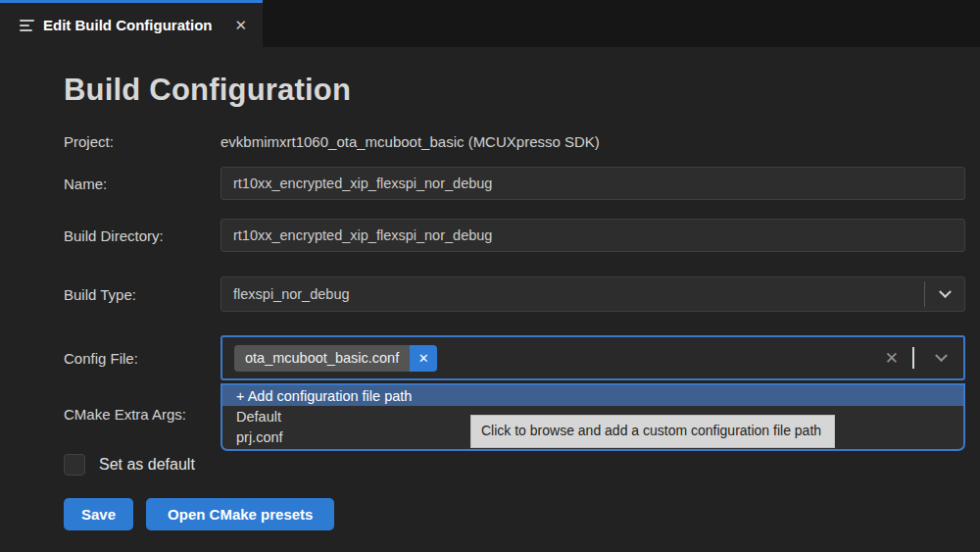  Describe the element at coordinates (142, 141) in the screenshot. I see `project-label: Project:` at that location.